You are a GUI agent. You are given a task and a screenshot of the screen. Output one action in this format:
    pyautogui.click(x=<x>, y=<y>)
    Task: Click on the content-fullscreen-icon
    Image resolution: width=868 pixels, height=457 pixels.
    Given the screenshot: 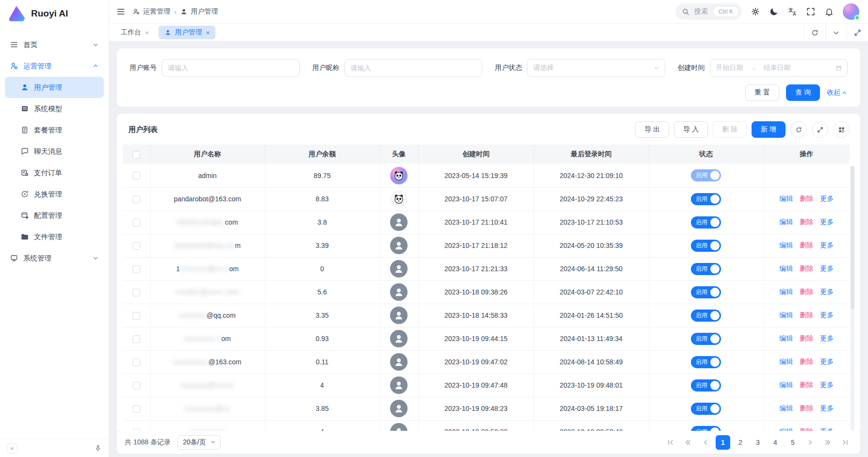 What is the action you would take?
    pyautogui.click(x=857, y=33)
    